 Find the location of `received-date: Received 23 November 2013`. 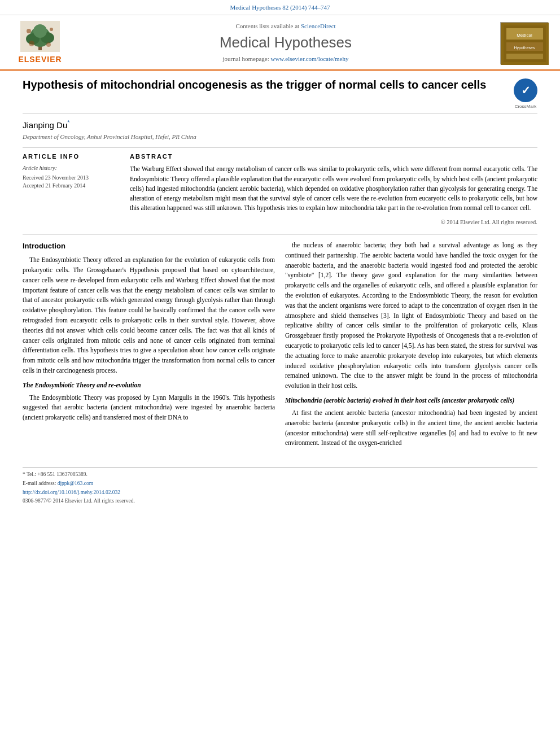

received-date: Received 23 November 2013 is located at coordinates (71, 178).